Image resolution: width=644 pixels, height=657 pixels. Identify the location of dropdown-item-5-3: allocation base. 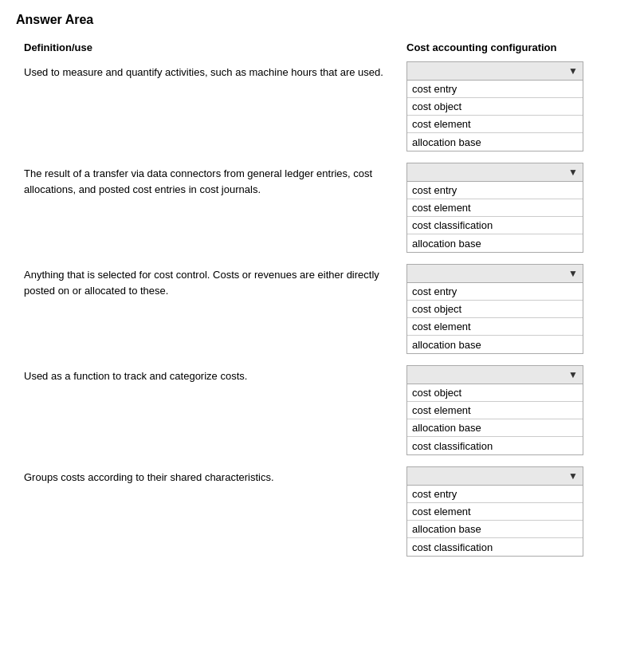
(495, 529).